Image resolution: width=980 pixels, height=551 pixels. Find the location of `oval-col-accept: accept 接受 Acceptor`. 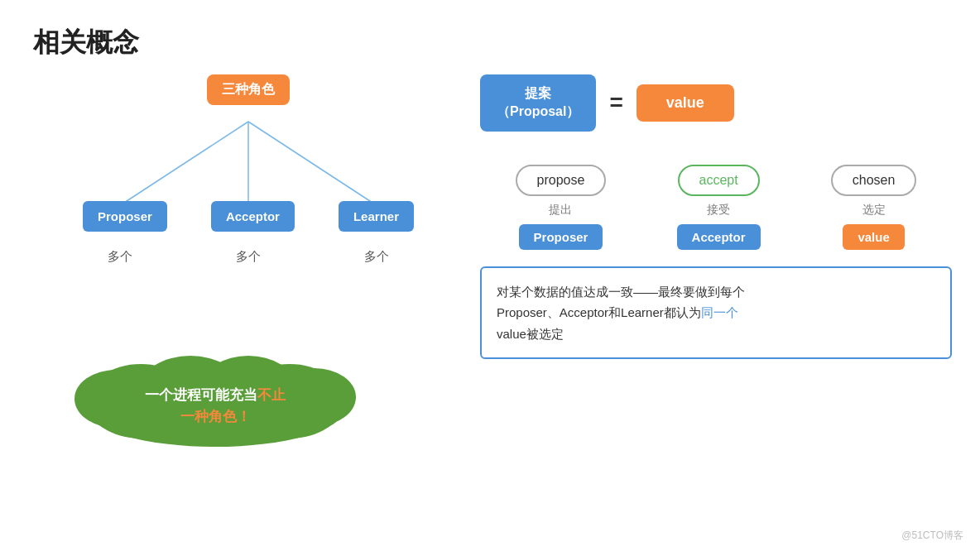

oval-col-accept: accept 接受 Acceptor is located at coordinates (718, 207).